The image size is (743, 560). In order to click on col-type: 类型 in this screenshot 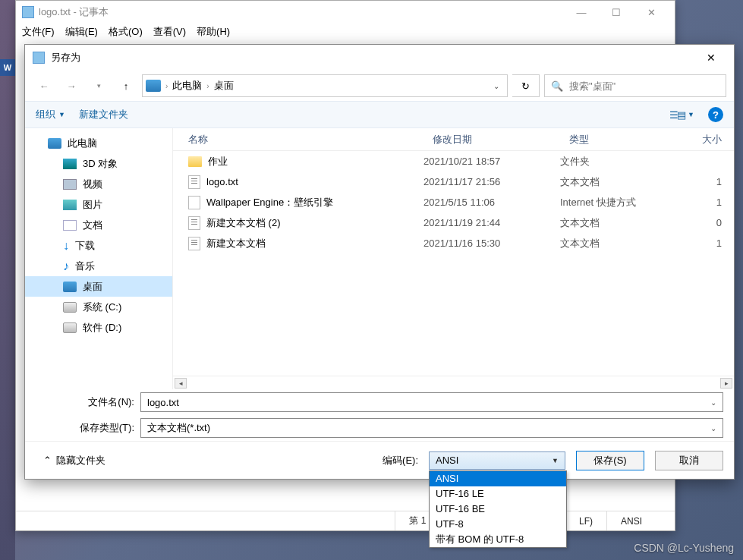, I will do `click(617, 140)`.